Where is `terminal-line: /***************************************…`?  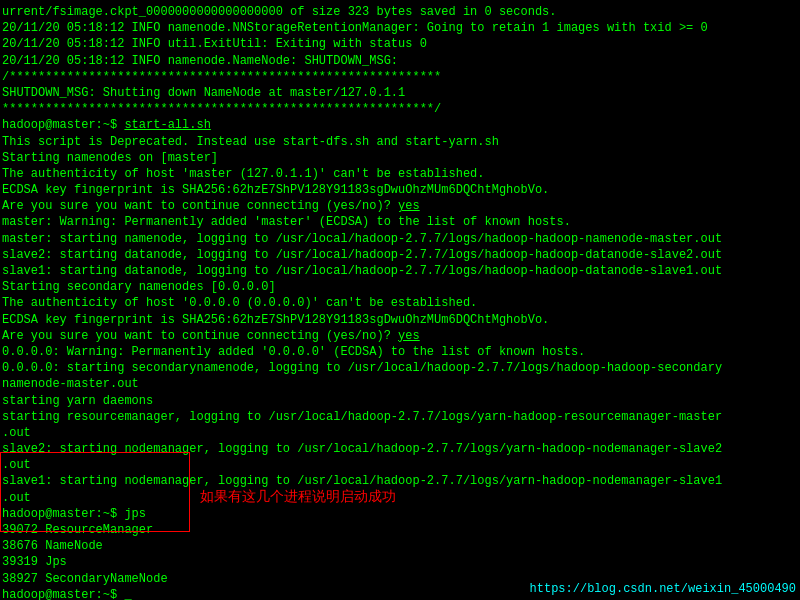
terminal-line: /***************************************… is located at coordinates (400, 77).